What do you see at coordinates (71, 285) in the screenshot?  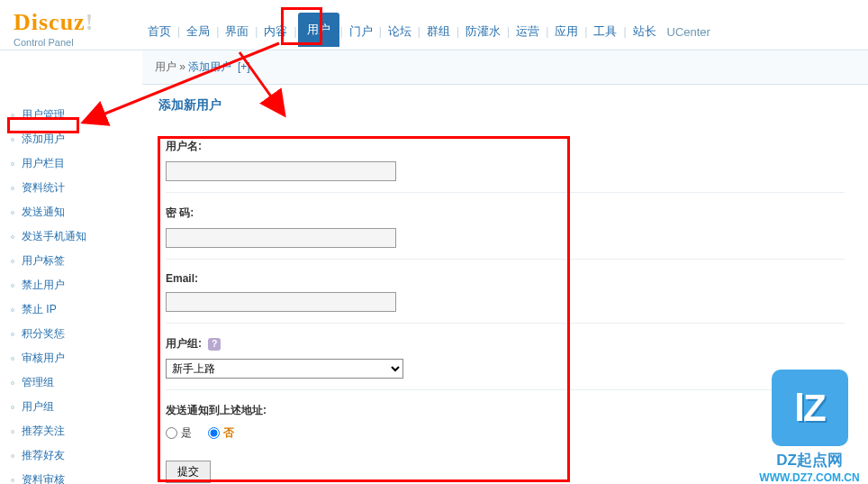 I see `sidebar: 用户管理添加用户用户栏目资料统计发送通知发送手机通知用户标签禁止用户禁止 IP积…` at bounding box center [71, 285].